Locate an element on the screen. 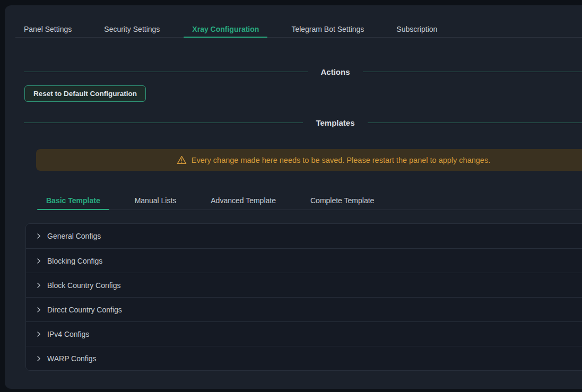 The height and width of the screenshot is (392, 582). collapse-header-general-configs: General Configs is located at coordinates (304, 236).